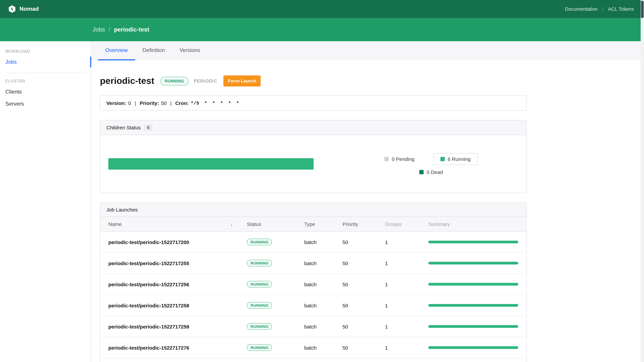  I want to click on column-header-type: Type, so click(324, 224).